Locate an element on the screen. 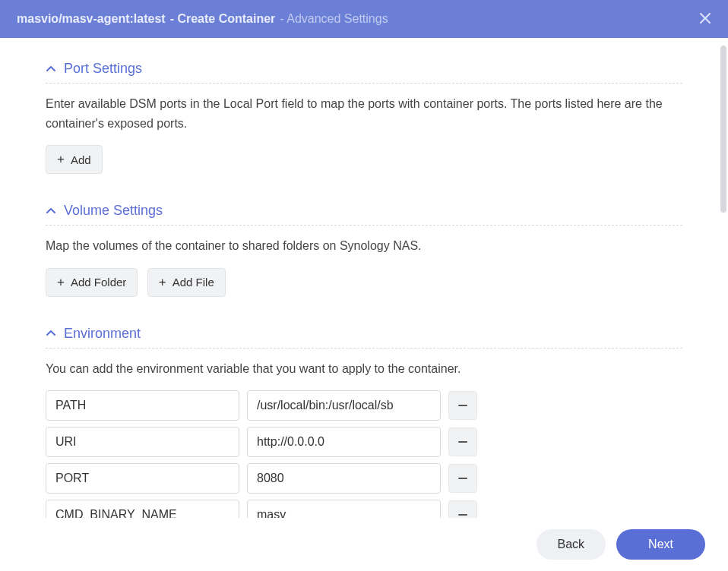 The image size is (728, 571). titlebar-title: - Create Container is located at coordinates (223, 19).